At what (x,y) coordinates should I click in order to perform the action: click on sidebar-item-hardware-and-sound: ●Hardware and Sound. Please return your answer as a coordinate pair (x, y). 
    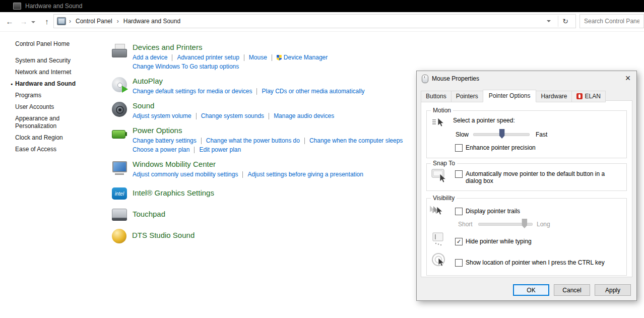
    Looking at the image, I should click on (51, 84).